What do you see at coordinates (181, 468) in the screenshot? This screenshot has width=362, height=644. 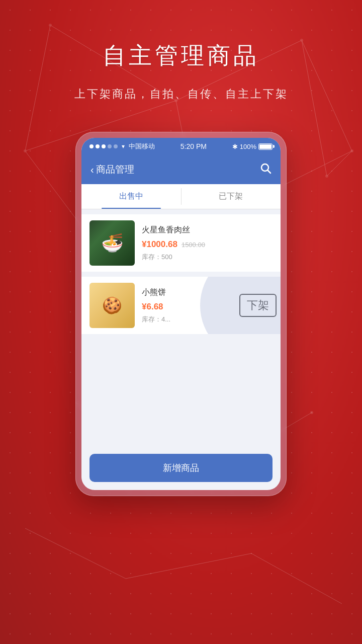 I see `add-product-button: 新增商品` at bounding box center [181, 468].